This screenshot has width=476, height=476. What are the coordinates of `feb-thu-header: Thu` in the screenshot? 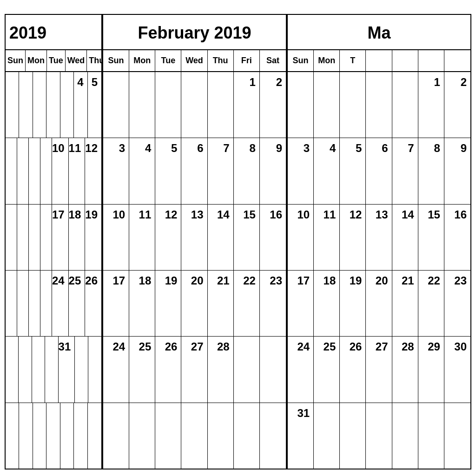 It's located at (221, 60).